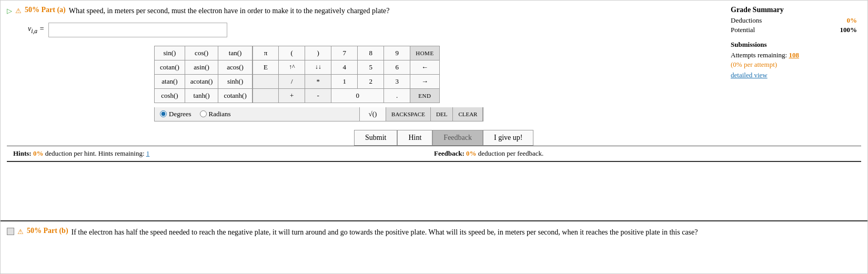 This screenshot has height=274, width=868. What do you see at coordinates (468, 114) in the screenshot?
I see `calc-clear: CLEAR` at bounding box center [468, 114].